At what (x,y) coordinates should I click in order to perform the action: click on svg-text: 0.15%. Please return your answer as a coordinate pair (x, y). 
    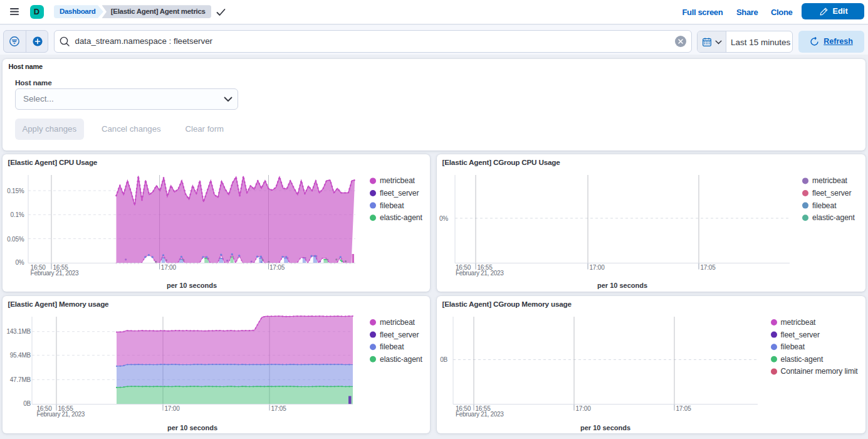
    Looking at the image, I should click on (16, 191).